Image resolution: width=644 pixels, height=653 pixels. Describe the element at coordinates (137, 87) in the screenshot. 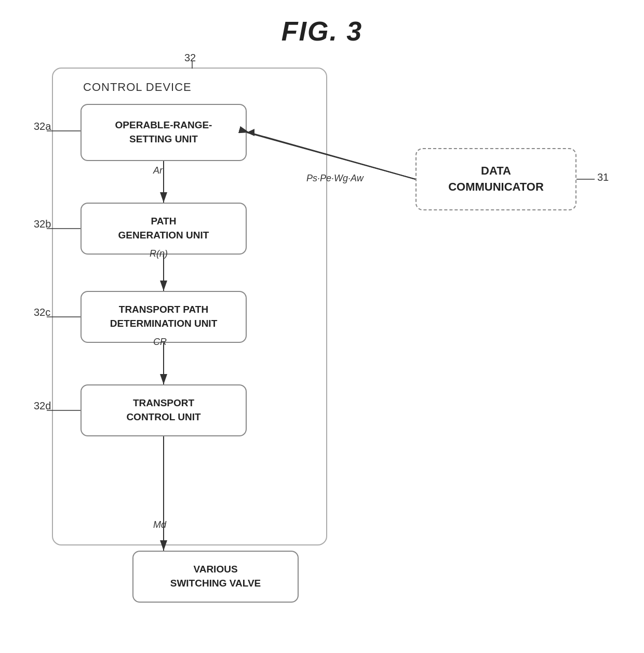

I see `control-device-label: CONTROL DEVICE` at that location.